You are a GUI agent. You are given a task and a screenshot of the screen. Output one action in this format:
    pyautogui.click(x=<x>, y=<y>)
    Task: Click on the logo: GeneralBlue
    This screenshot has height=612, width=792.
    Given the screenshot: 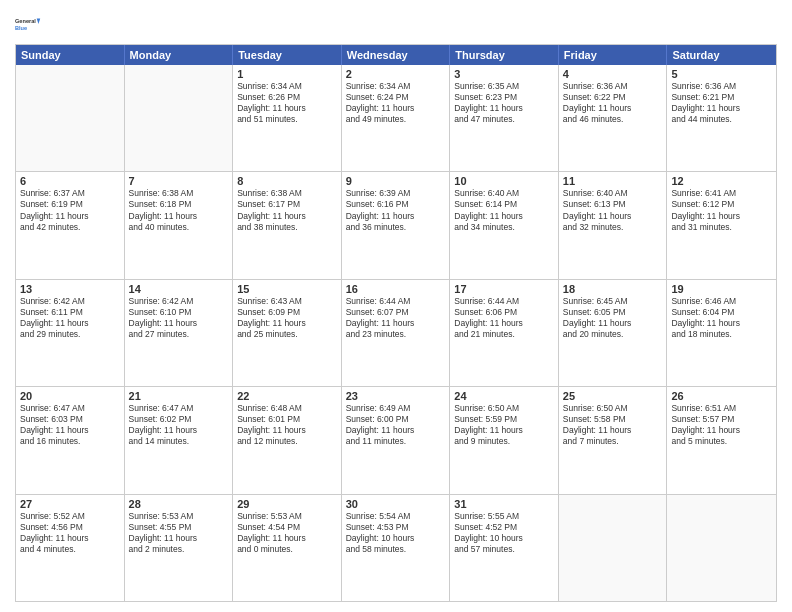 What is the action you would take?
    pyautogui.click(x=29, y=24)
    